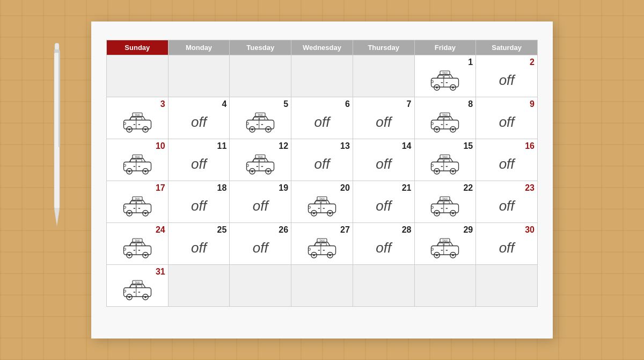  What do you see at coordinates (322, 188) in the screenshot?
I see `day-number: 20` at bounding box center [322, 188].